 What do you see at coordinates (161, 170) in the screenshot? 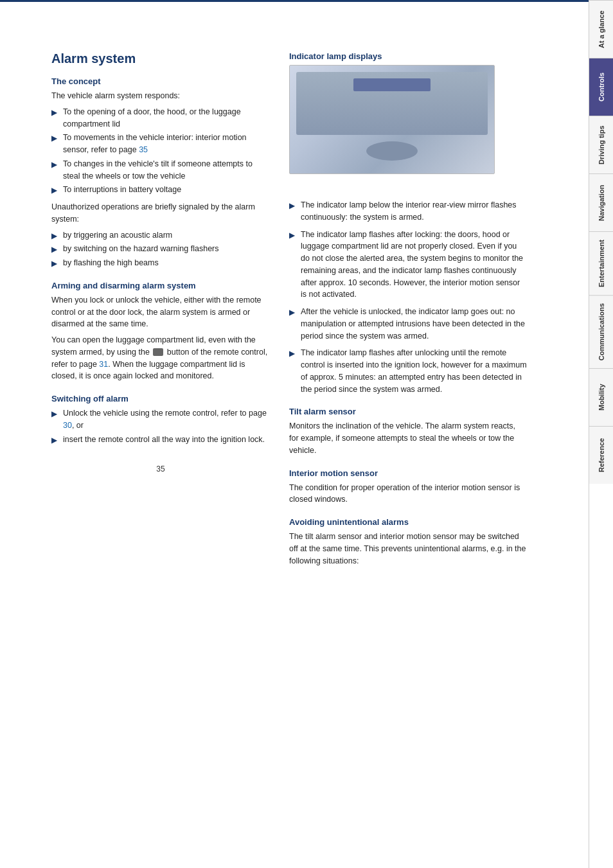
I see `list-item: ▶ To changes in the vehicle's tilt if so…` at bounding box center [161, 170].